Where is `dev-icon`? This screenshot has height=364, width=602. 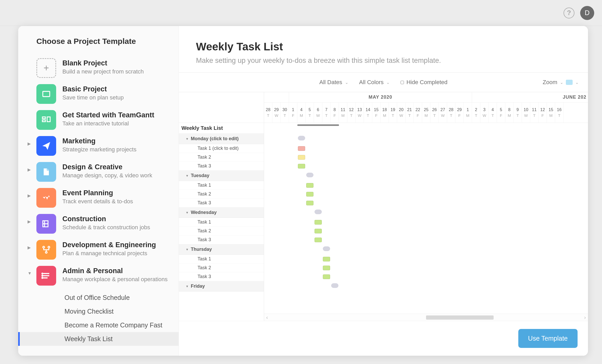
dev-icon is located at coordinates (46, 250).